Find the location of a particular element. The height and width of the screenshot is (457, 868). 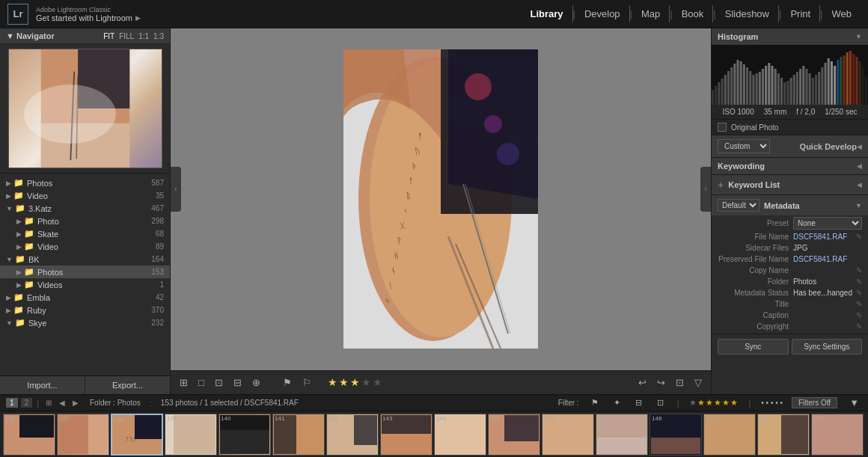

star-1: ★ is located at coordinates (332, 382).